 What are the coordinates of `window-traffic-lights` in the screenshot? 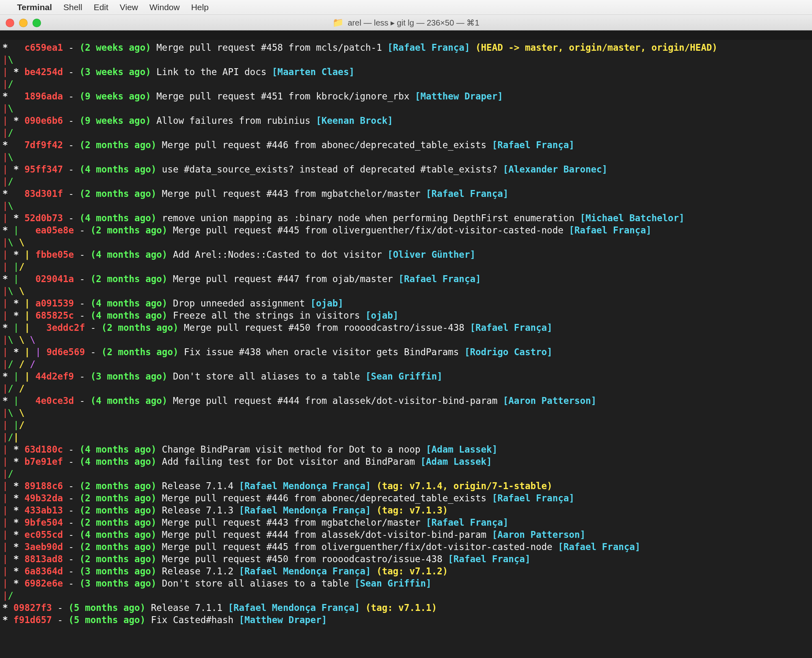 It's located at (24, 23).